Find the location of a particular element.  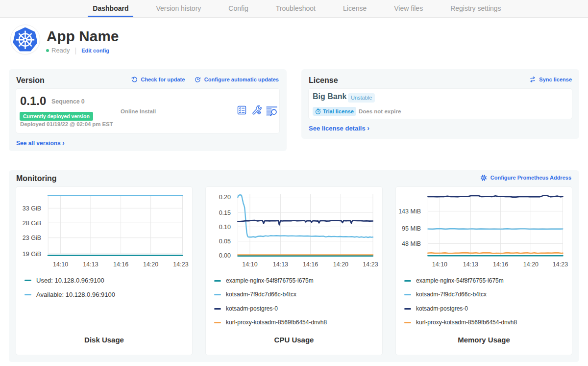

svg-text: 0.15 is located at coordinates (225, 213).